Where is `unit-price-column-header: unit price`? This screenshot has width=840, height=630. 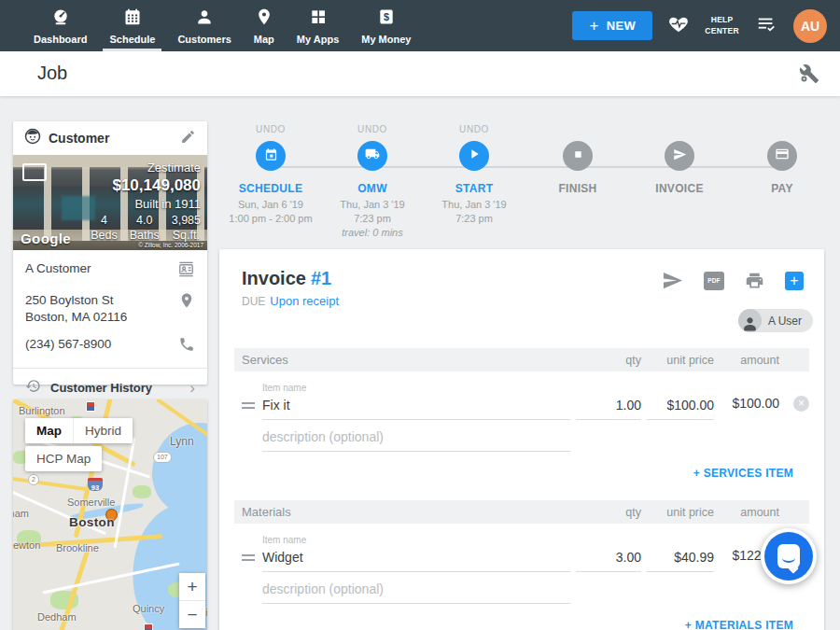 unit-price-column-header: unit price is located at coordinates (680, 512).